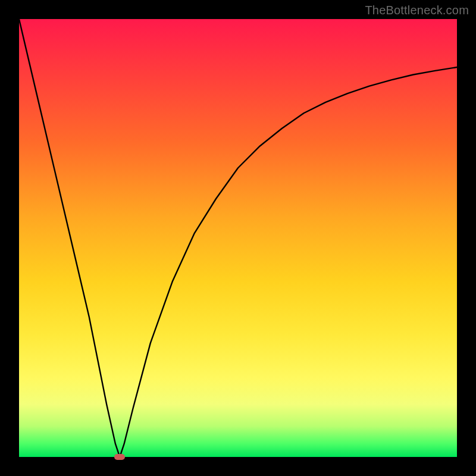  What do you see at coordinates (120, 457) in the screenshot?
I see `min-marker` at bounding box center [120, 457].